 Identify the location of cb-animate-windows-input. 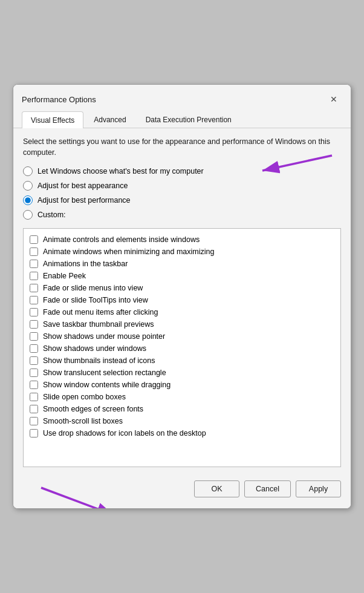
(34, 252).